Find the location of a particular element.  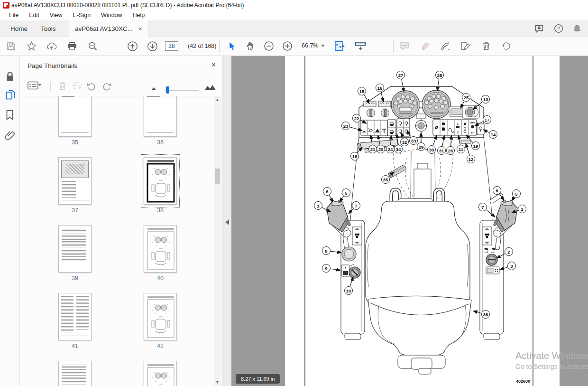

tab-document: avP06at AV130XC... × is located at coordinates (109, 28).